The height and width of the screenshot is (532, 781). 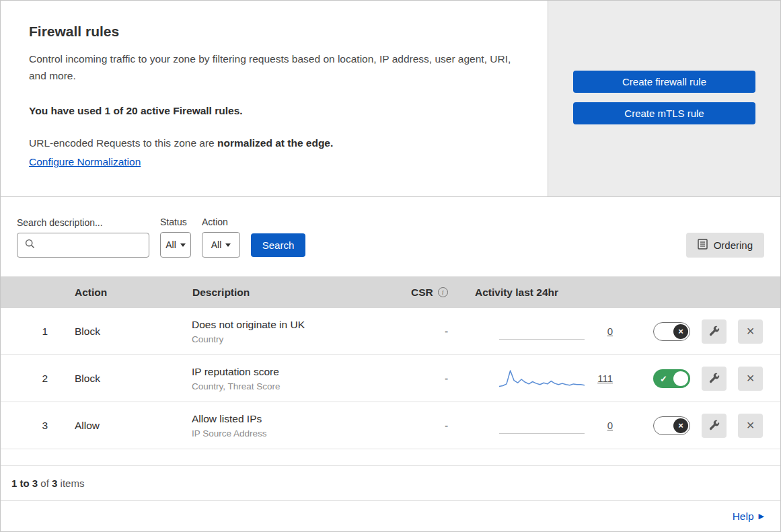 What do you see at coordinates (665, 98) in the screenshot?
I see `actions-panel: Create firewall rule Create mTLS rule` at bounding box center [665, 98].